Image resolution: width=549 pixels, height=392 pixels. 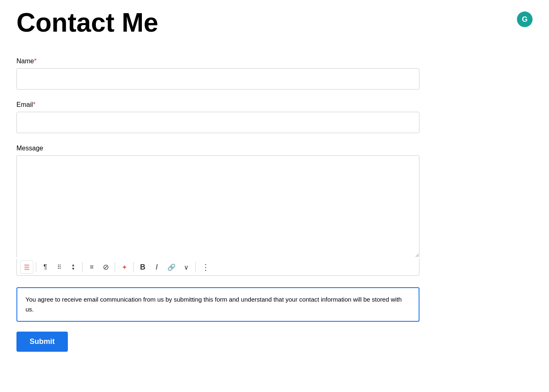 I want to click on header-area: Contact Me G, so click(x=275, y=23).